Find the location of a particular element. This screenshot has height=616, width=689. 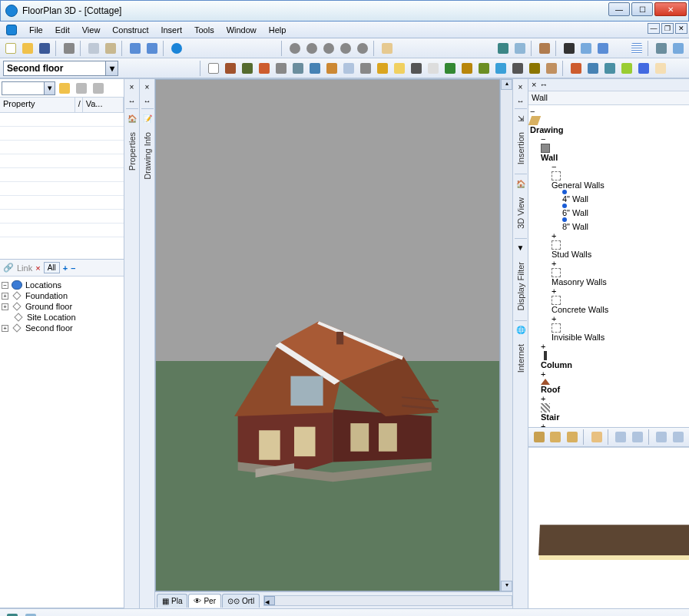

electrical-tool is located at coordinates (383, 68).